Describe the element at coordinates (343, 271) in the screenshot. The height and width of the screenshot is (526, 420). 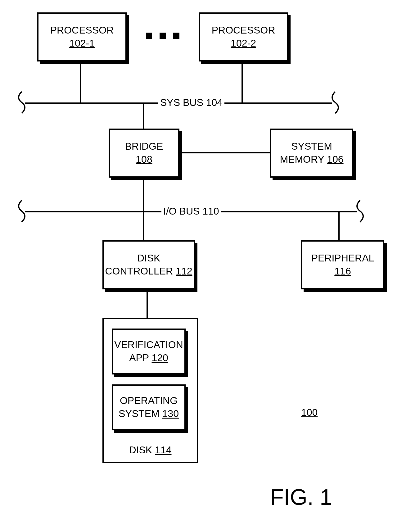
I see `block-peripheral-ref: 116` at that location.